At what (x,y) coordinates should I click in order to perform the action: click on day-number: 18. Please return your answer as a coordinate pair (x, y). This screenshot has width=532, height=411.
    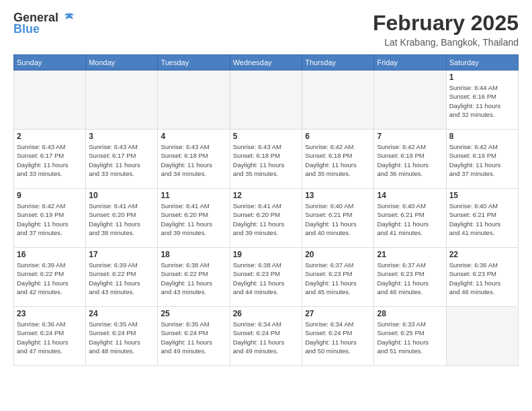
    Looking at the image, I should click on (193, 255).